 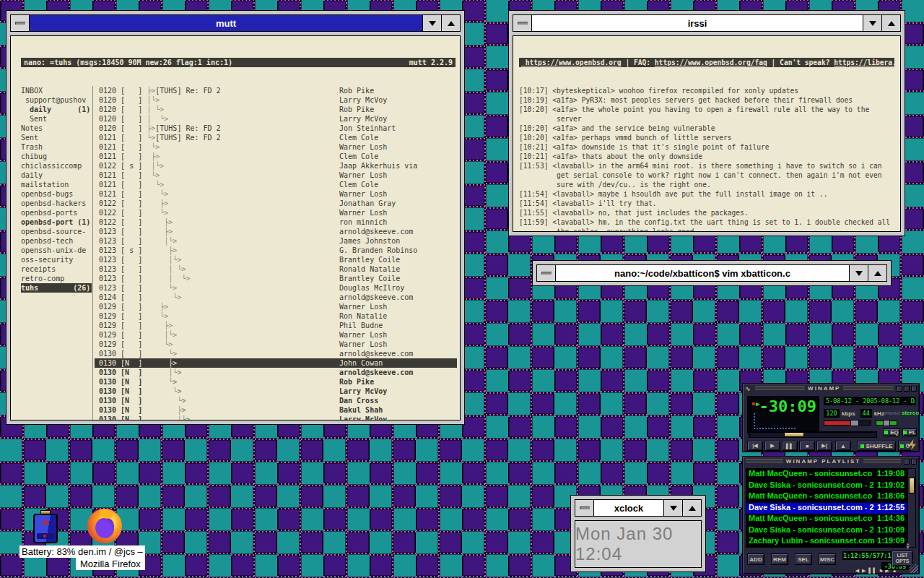 I want to click on winamp-minimize-button, so click(x=899, y=389).